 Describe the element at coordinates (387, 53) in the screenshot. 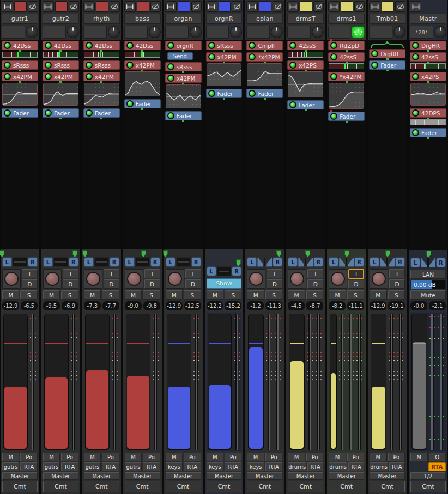

I see `fx-slot-DrgRR: DrgRR` at that location.